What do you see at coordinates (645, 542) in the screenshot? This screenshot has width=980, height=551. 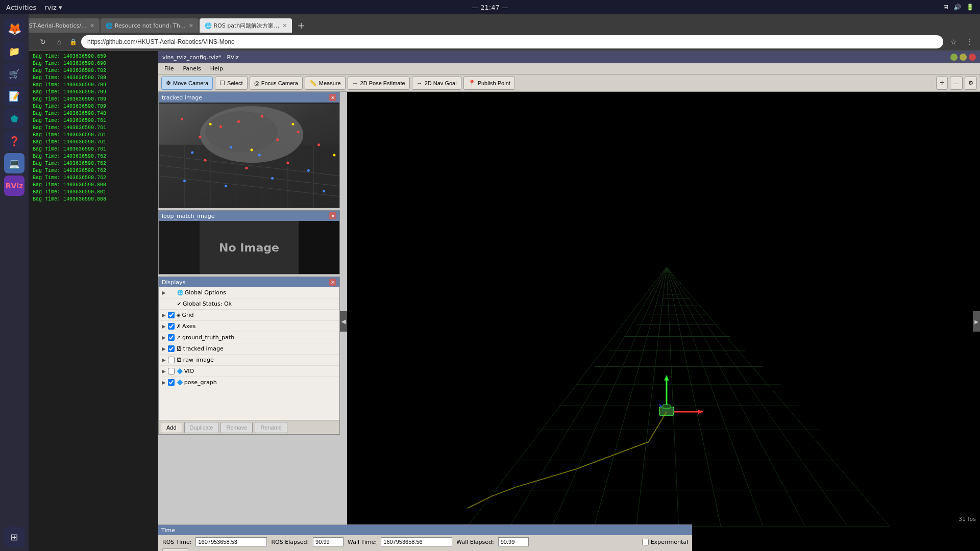 I see `experimental-checkbox` at bounding box center [645, 542].